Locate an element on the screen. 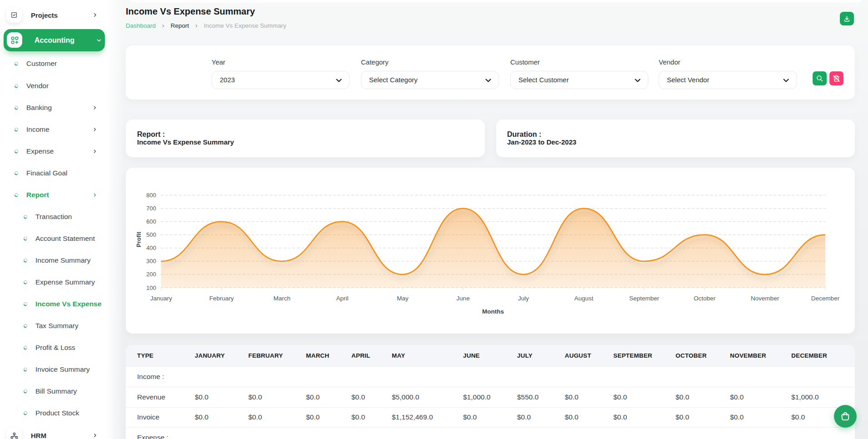 The image size is (868, 439). svg-text: 100 is located at coordinates (151, 288).